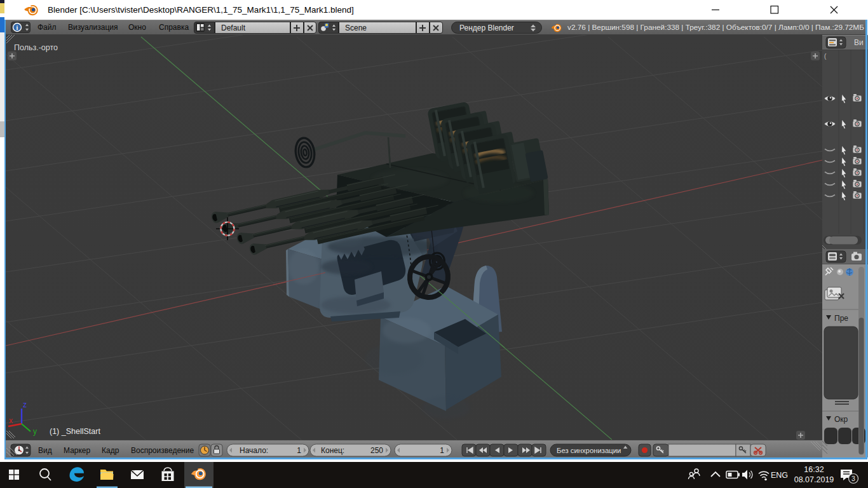 The image size is (868, 488). What do you see at coordinates (75, 431) in the screenshot?
I see `svg-text: (1) _ShellStart` at bounding box center [75, 431].